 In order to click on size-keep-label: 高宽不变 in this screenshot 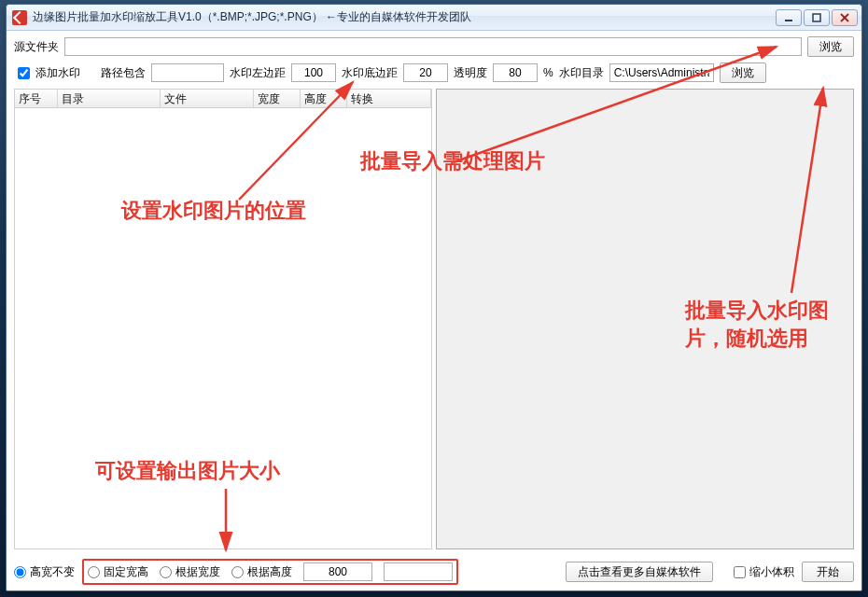, I will do `click(52, 573)`.